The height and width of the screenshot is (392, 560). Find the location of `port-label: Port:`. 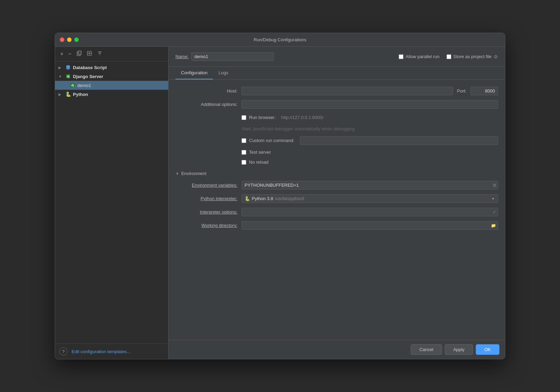

port-label: Port: is located at coordinates (462, 91).